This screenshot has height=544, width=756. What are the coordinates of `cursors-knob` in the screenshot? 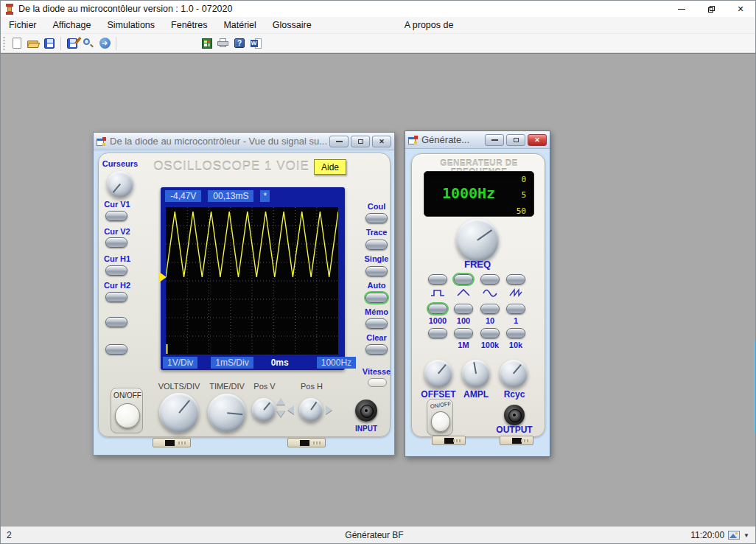 It's located at (120, 184).